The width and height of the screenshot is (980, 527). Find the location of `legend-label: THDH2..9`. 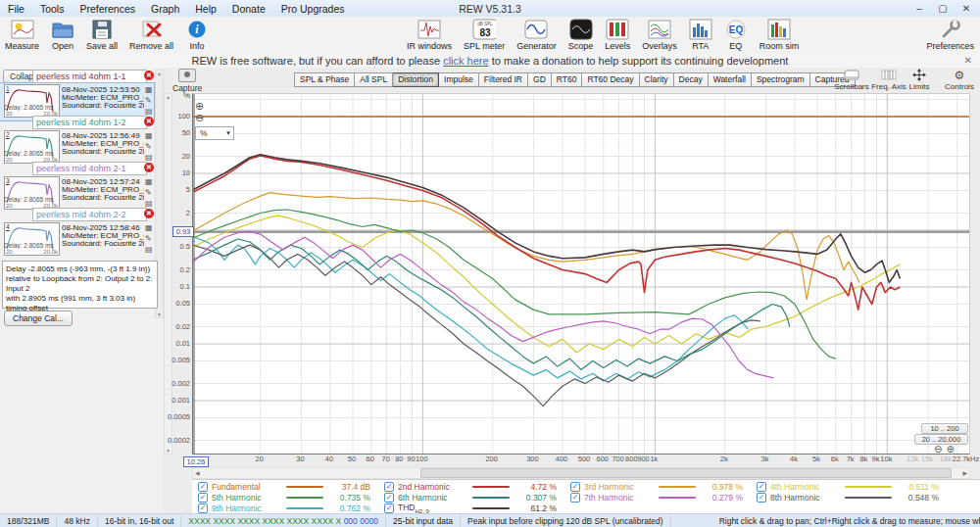

legend-label: THDH2..9 is located at coordinates (433, 508).